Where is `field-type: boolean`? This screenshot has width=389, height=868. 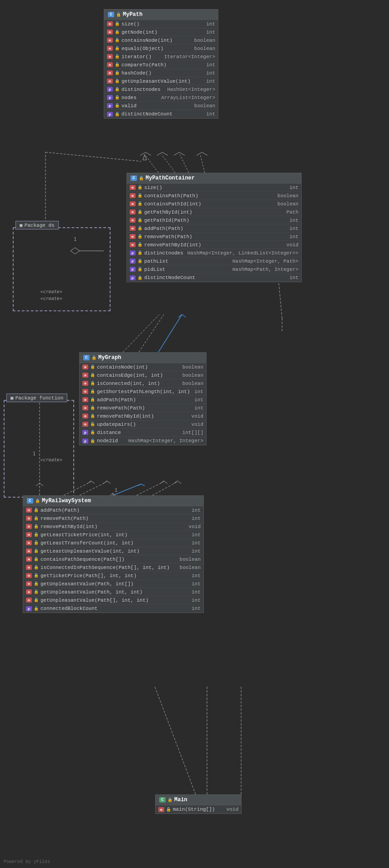 field-type: boolean is located at coordinates (205, 106).